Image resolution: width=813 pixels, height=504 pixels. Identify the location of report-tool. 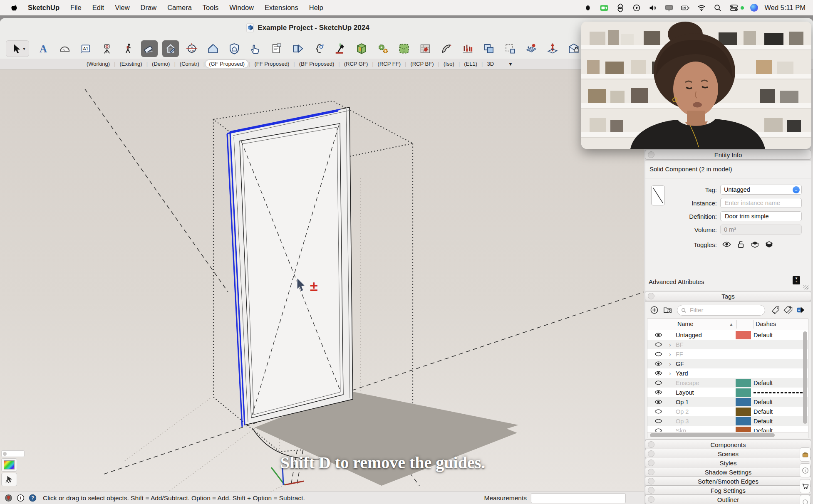
(277, 49).